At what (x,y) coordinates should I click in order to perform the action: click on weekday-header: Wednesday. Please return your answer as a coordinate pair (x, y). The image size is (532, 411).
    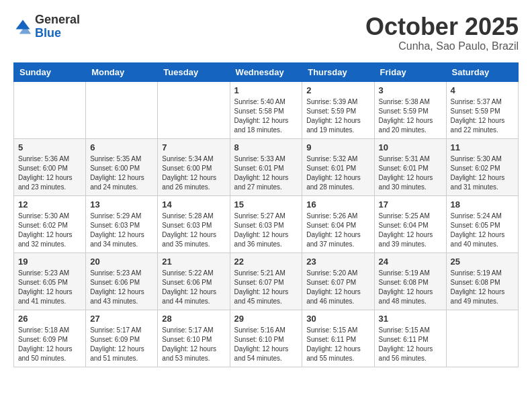
    Looking at the image, I should click on (266, 72).